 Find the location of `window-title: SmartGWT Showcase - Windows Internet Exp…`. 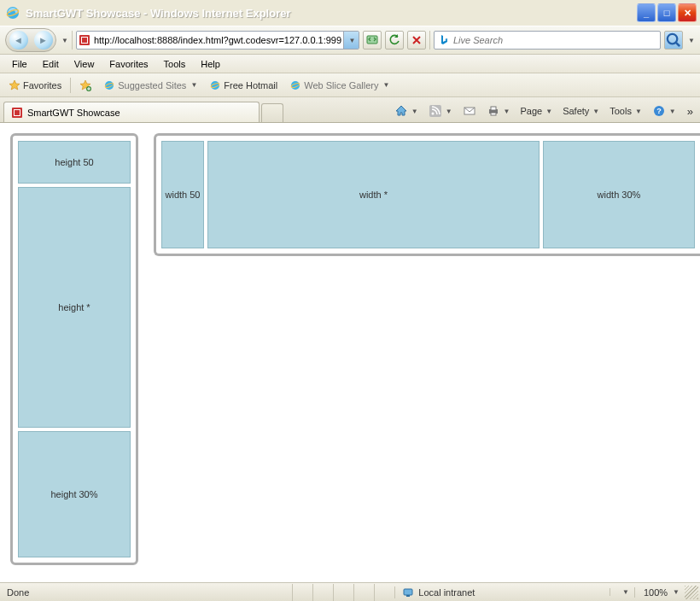

window-title: SmartGWT Showcase - Windows Internet Exp… is located at coordinates (331, 14).